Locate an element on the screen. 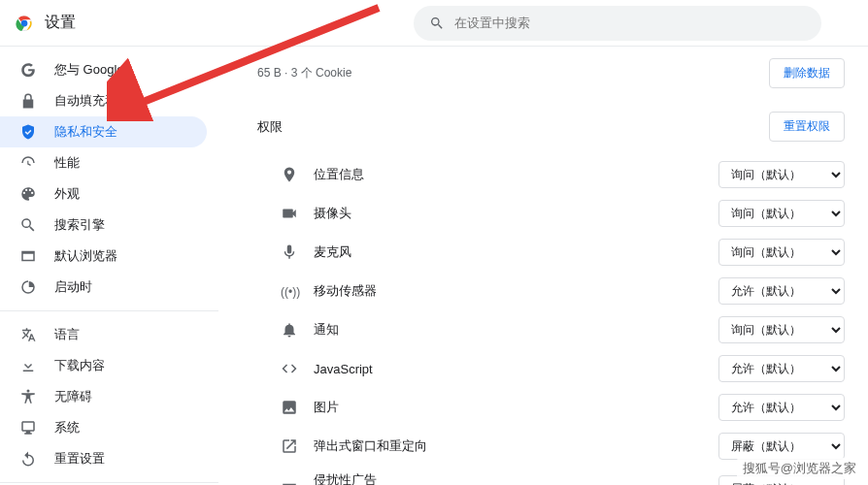  permission-row-bell: 通知询问（默认） is located at coordinates (551, 330).